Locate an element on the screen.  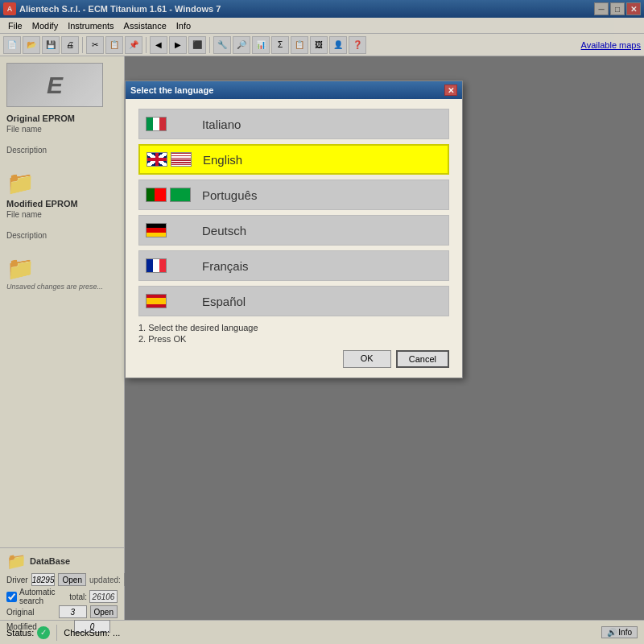
dialog-footer: OK Cancel is located at coordinates (294, 359).